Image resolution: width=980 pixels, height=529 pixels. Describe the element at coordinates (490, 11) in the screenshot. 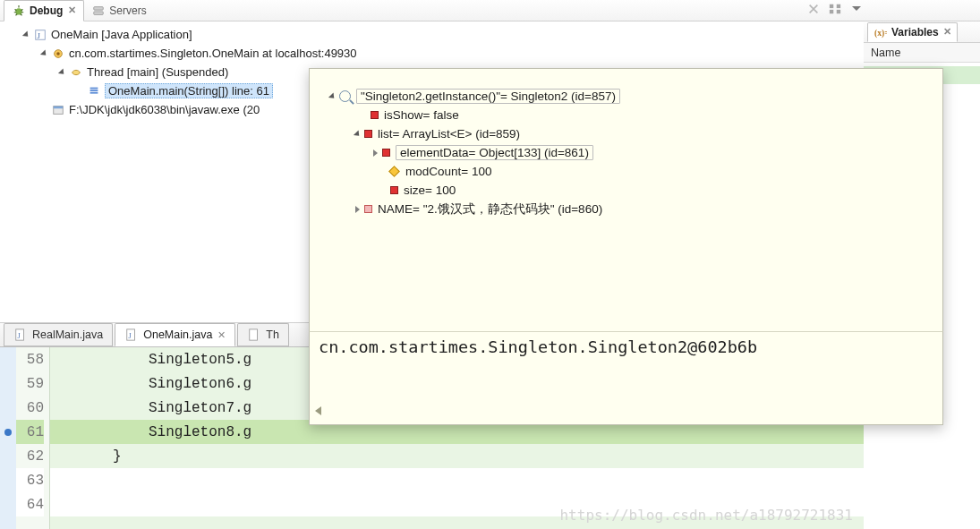

I see `view-tab-bar: Debug ✕ Servers` at that location.